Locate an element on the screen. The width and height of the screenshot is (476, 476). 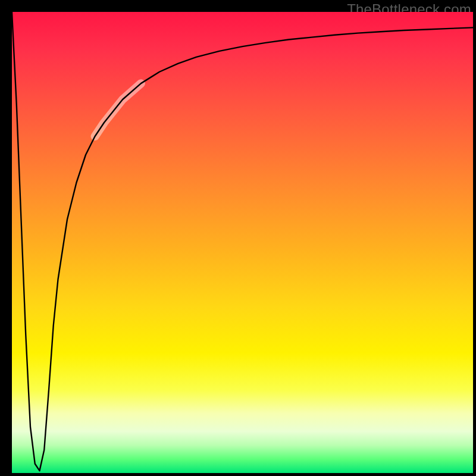
curve-highlight is located at coordinates (118, 109).